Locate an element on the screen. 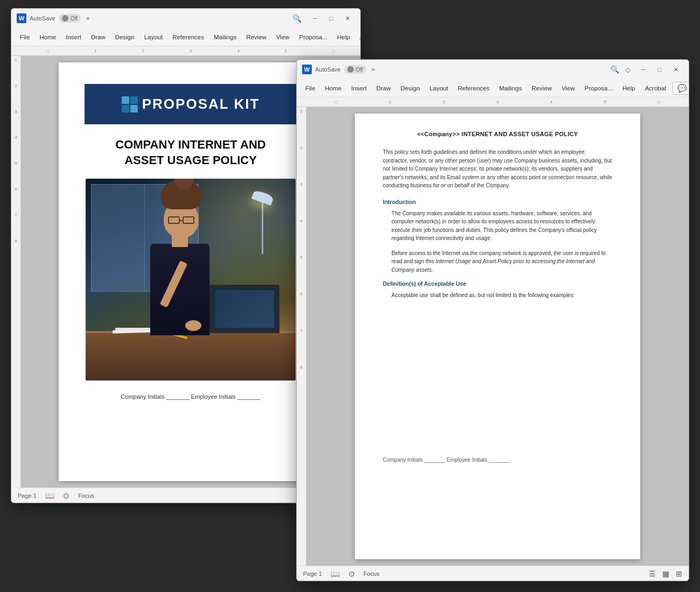  layout-icon-2: ☰ is located at coordinates (653, 574).